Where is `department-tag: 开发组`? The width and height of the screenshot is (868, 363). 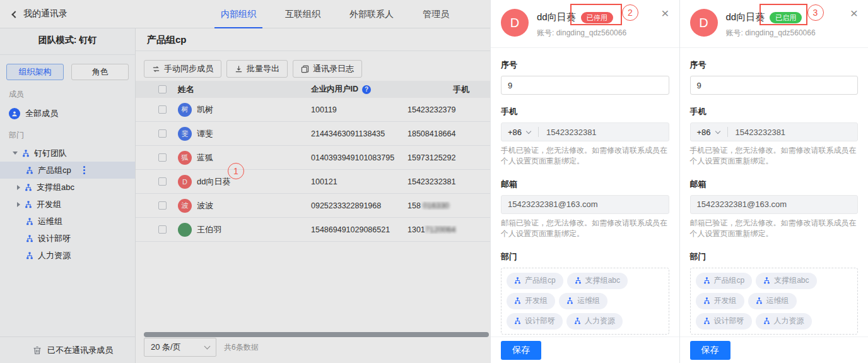 department-tag: 开发组 is located at coordinates (531, 301).